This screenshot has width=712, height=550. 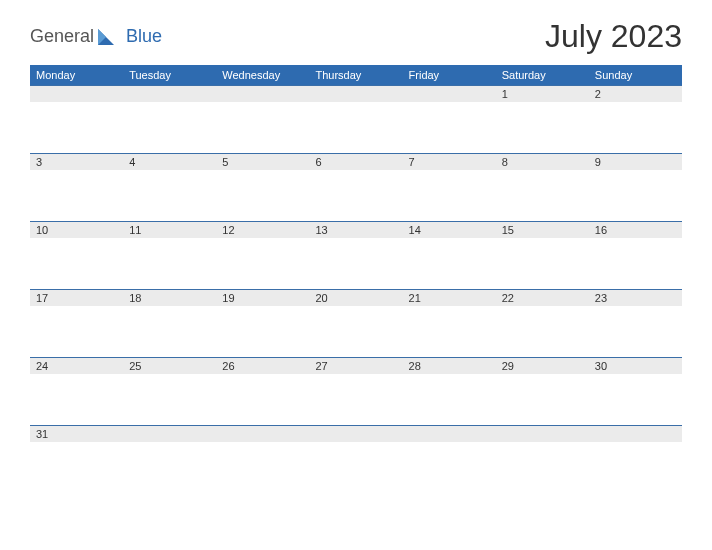 I want to click on weekday-label: Saturday, so click(x=542, y=75).